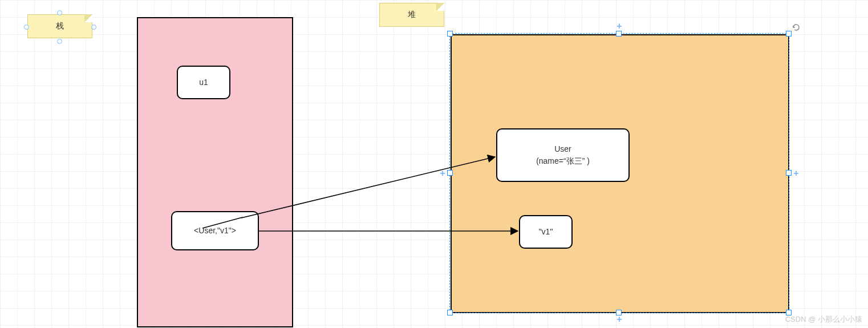 The width and height of the screenshot is (868, 328). I want to click on node-u1-label: u1, so click(204, 82).